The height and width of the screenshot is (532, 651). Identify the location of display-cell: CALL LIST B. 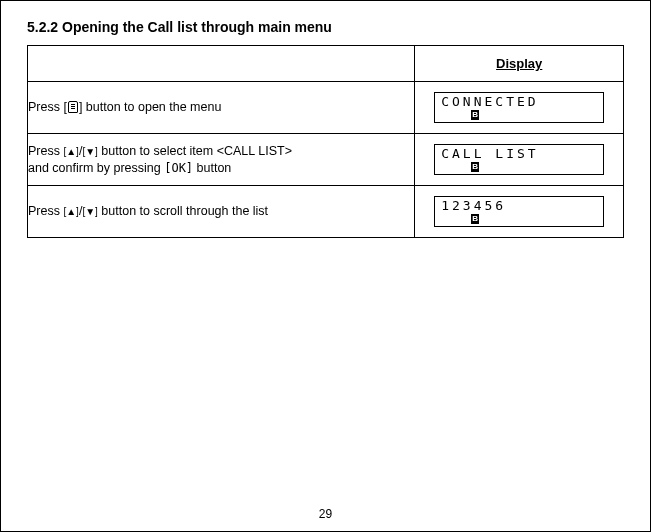
(520, 160).